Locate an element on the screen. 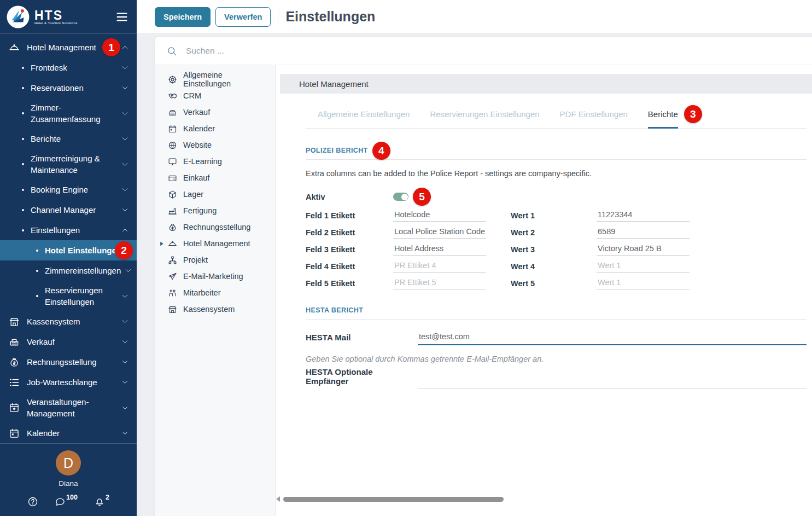 The height and width of the screenshot is (516, 812). nav-item-mitarbeiter: Mitarbeiter is located at coordinates (215, 293).